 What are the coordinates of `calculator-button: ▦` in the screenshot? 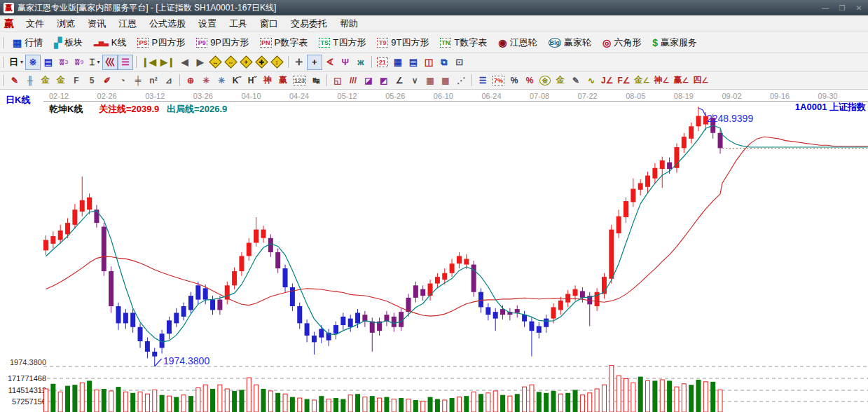 It's located at (398, 62).